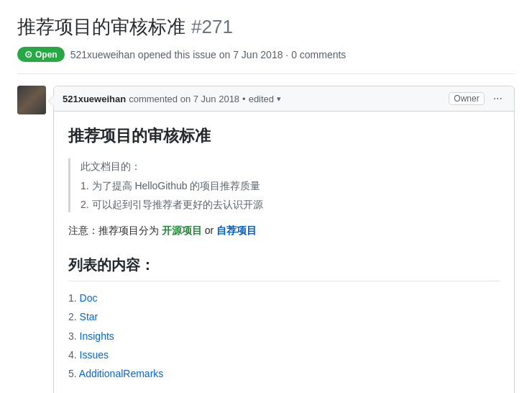  Describe the element at coordinates (89, 317) in the screenshot. I see `list-item-link: Star` at that location.